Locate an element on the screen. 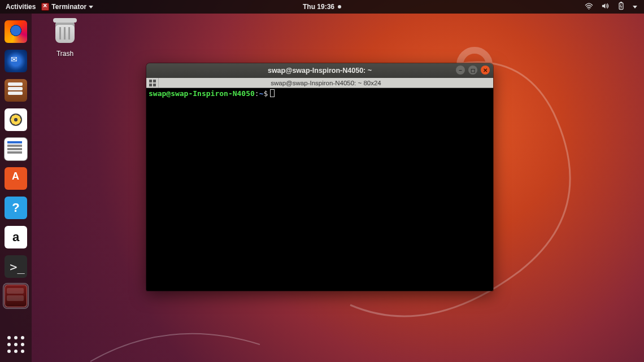 The width and height of the screenshot is (644, 362). maximize-button: ◻ is located at coordinates (473, 70).